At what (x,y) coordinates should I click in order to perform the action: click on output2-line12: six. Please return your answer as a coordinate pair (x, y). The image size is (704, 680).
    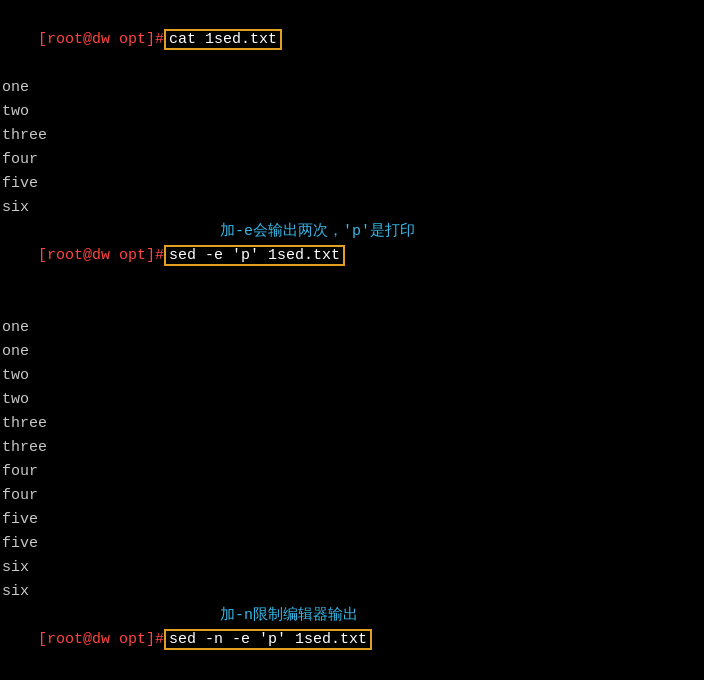
    Looking at the image, I should click on (352, 592).